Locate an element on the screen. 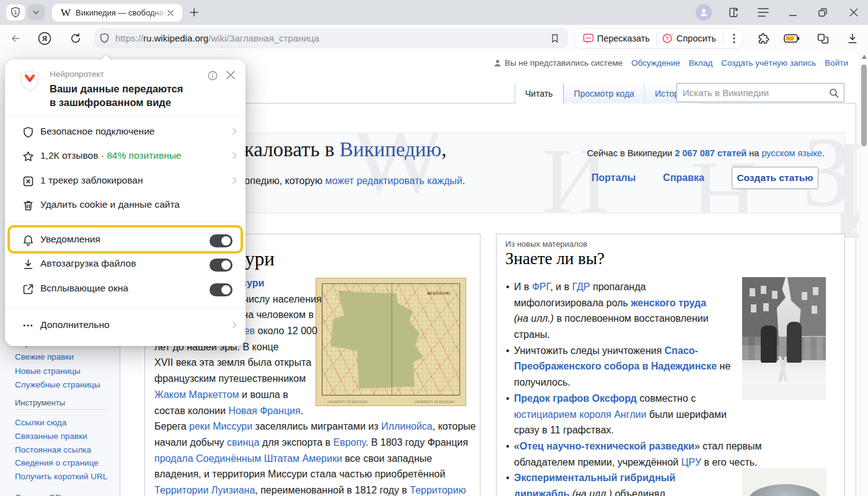  tab-close-icon is located at coordinates (170, 13).